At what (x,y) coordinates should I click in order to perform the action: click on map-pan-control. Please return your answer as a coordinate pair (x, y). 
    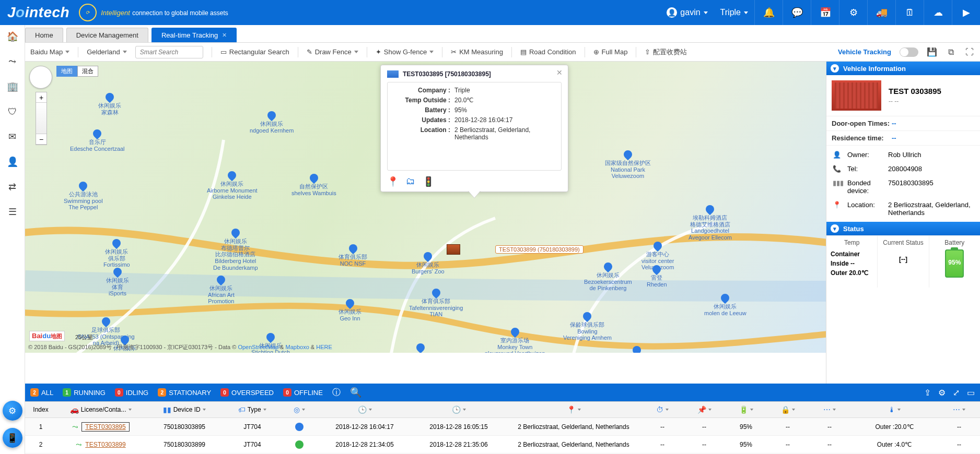
    Looking at the image, I should click on (41, 77).